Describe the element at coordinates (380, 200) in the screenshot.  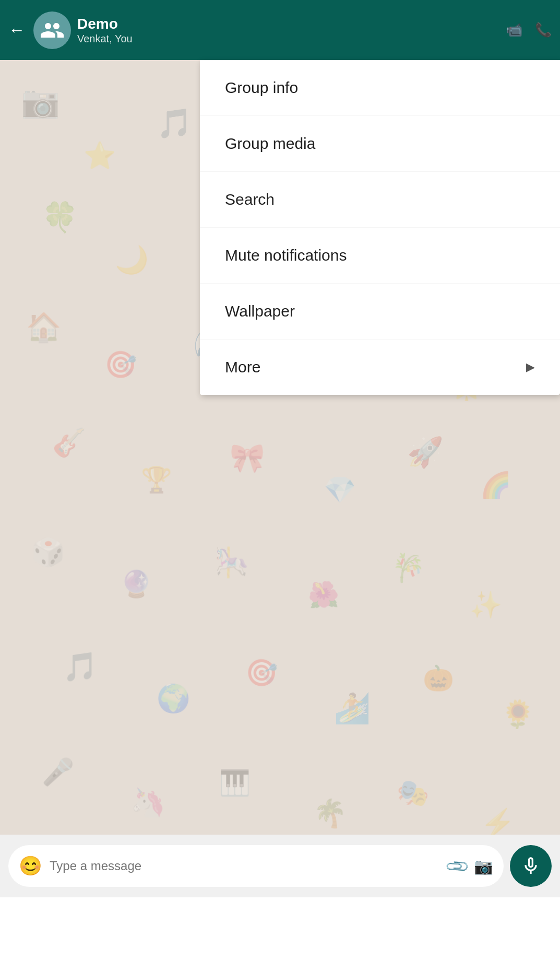
I see `menu-item-search: Search` at that location.